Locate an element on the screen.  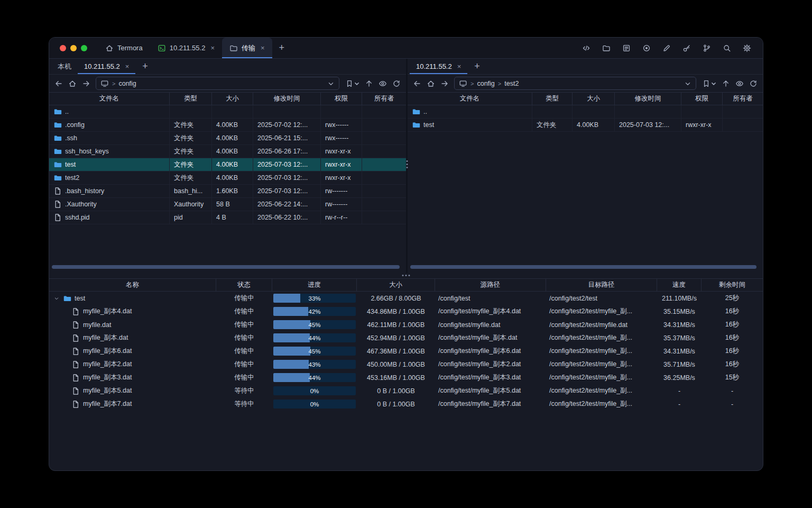
code-icon is located at coordinates (586, 48).